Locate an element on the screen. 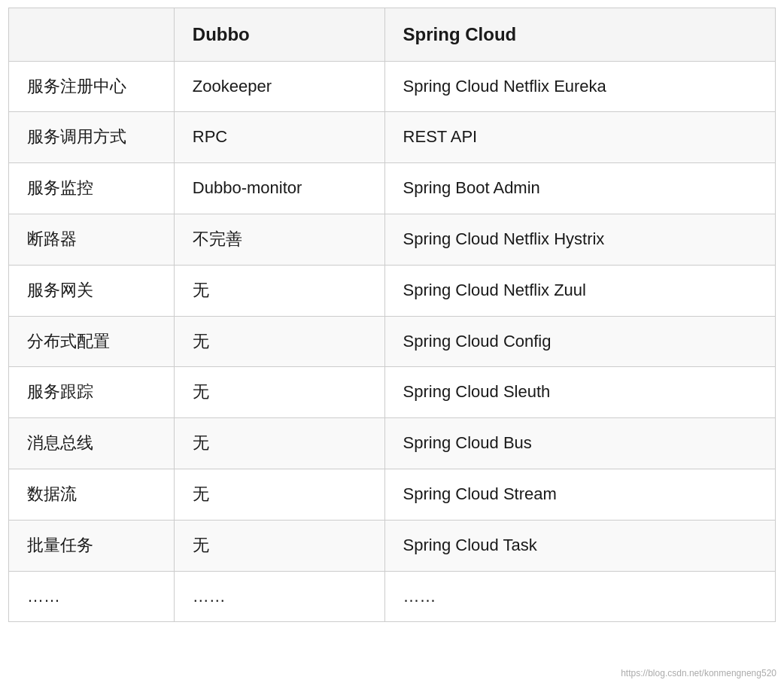 This screenshot has height=686, width=784. cell-feature: 服务监控 is located at coordinates (92, 189).